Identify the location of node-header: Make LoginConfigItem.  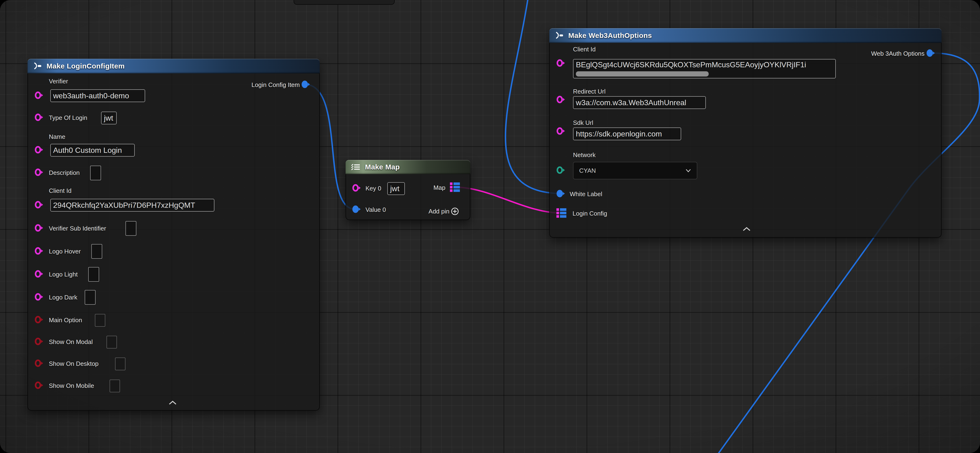
(173, 66).